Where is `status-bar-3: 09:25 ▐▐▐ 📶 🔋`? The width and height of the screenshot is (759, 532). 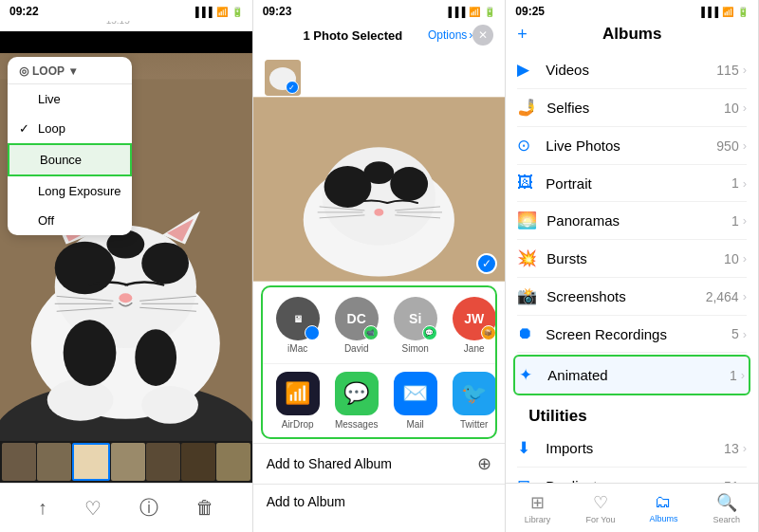 status-bar-3: 09:25 ▐▐▐ 📶 🔋 is located at coordinates (632, 10).